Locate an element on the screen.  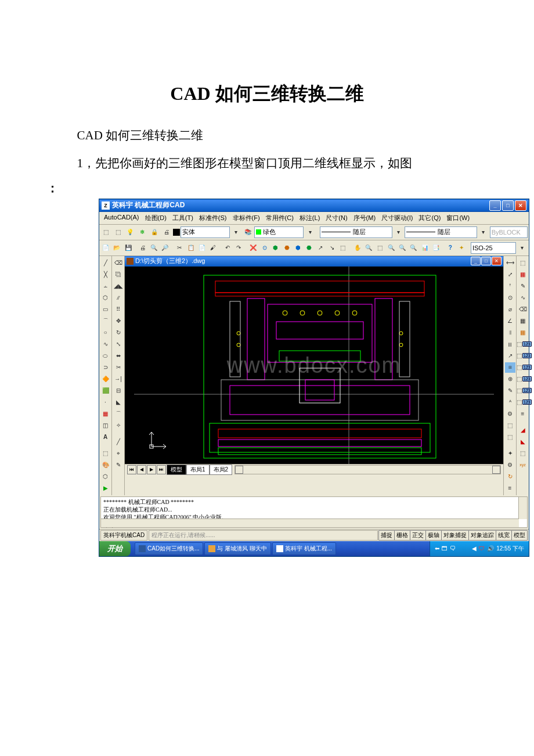
tab-last-icon: ⏭ is located at coordinates (161, 470).